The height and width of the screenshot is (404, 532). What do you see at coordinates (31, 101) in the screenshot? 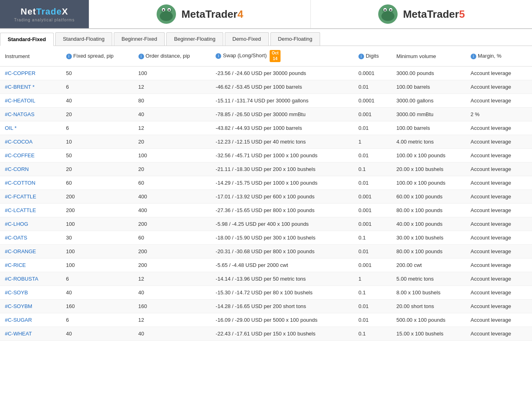
I see `cell-instrument: #C-HEATOIL` at bounding box center [31, 101].